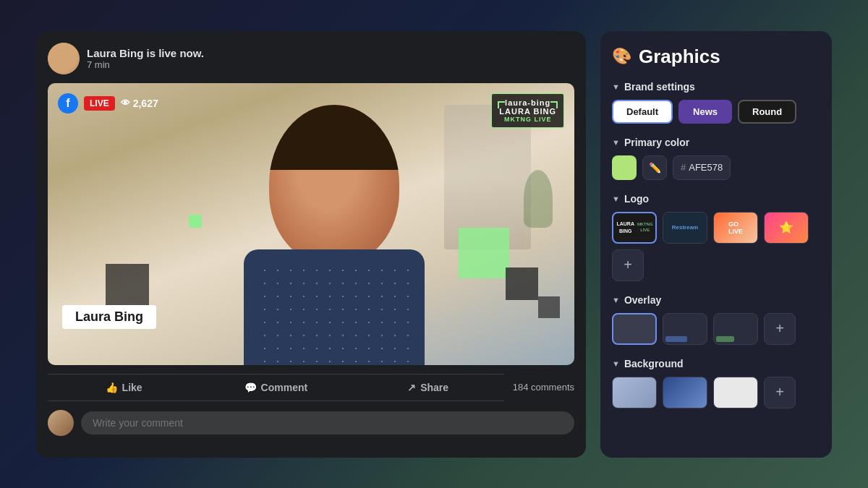 The height and width of the screenshot is (488, 868). What do you see at coordinates (195, 221) in the screenshot?
I see `deco-small-green-square` at bounding box center [195, 221].